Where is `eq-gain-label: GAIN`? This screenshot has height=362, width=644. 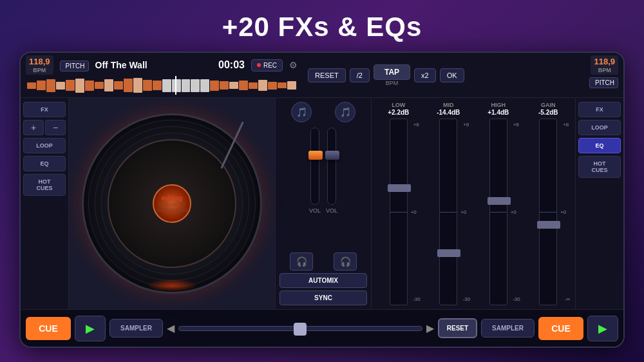 eq-gain-label: GAIN is located at coordinates (549, 105).